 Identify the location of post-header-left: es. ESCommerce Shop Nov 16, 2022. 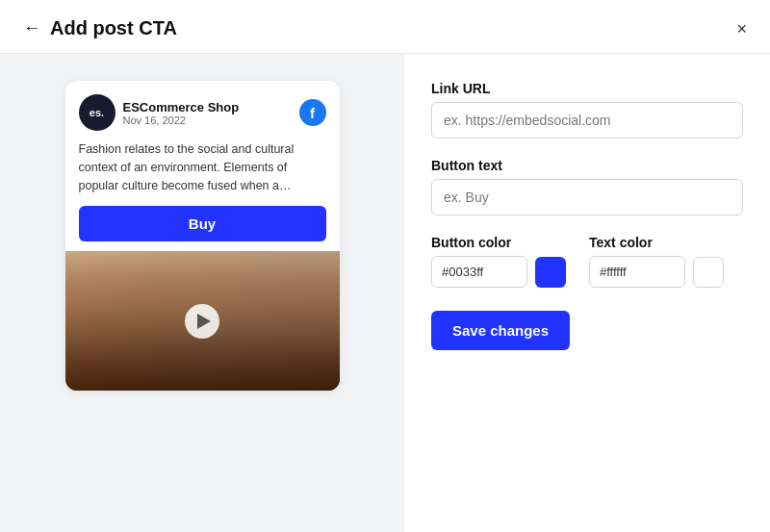
(160, 113).